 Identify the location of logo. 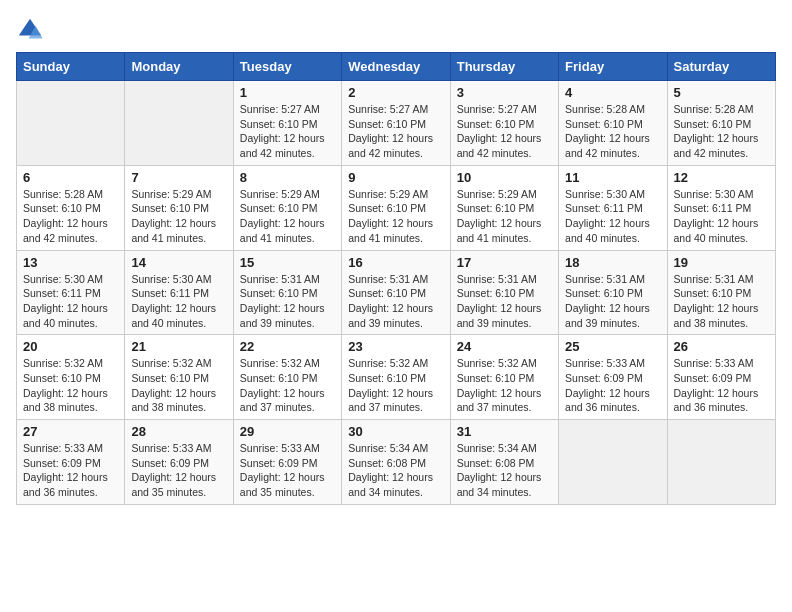
(32, 30).